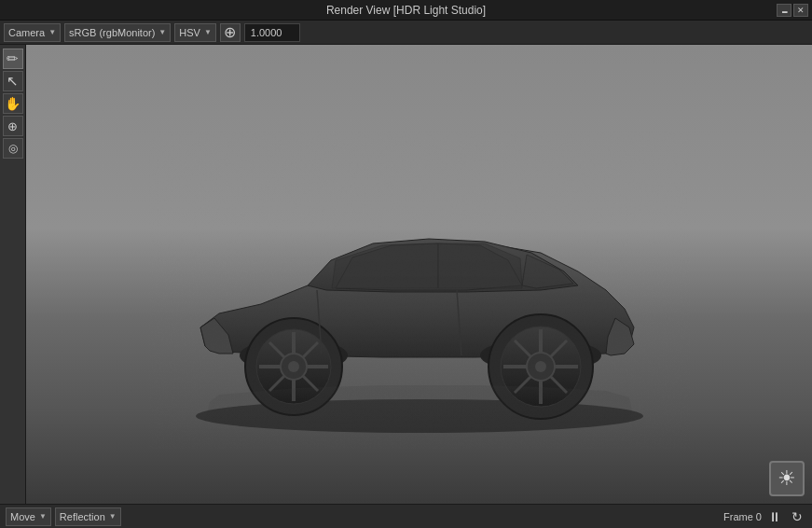 The width and height of the screenshot is (812, 528). I want to click on move-dropdown: Move ▼, so click(28, 517).